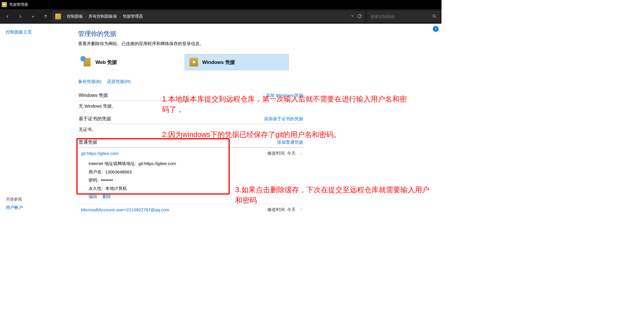 This screenshot has width=644, height=331. I want to click on control-panel-home-link: 控制面板主页, so click(42, 32).